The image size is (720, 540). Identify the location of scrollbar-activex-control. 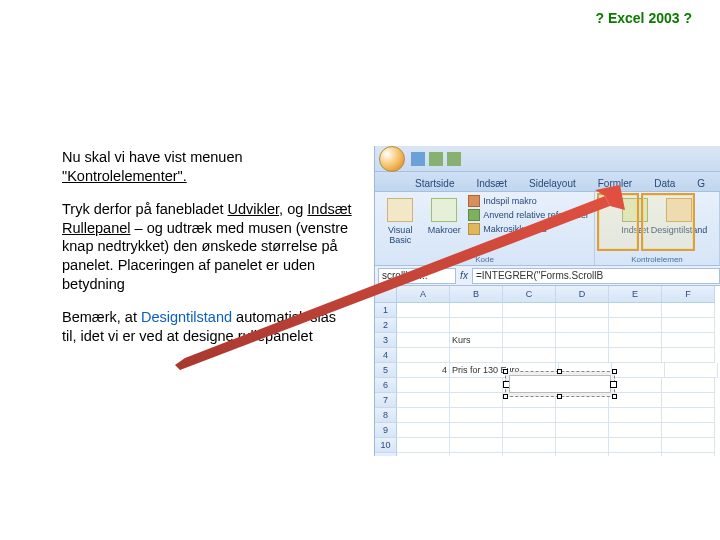
(560, 384).